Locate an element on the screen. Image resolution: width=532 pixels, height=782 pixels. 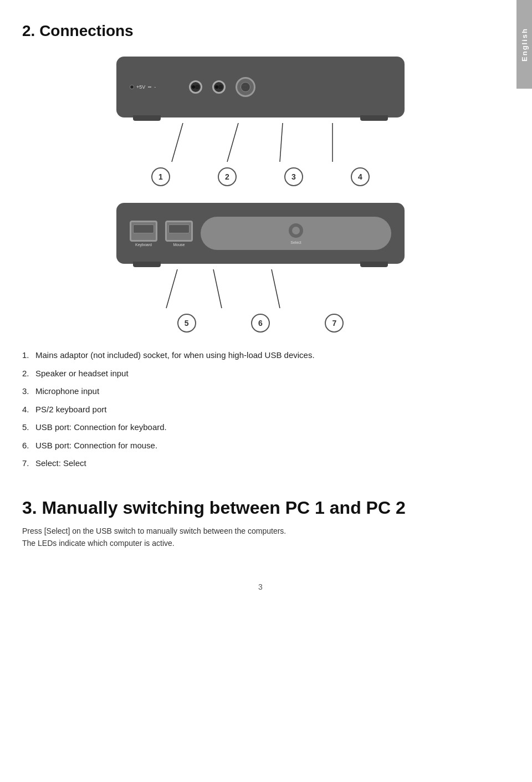
usb-mouse-inner is located at coordinates (179, 229).